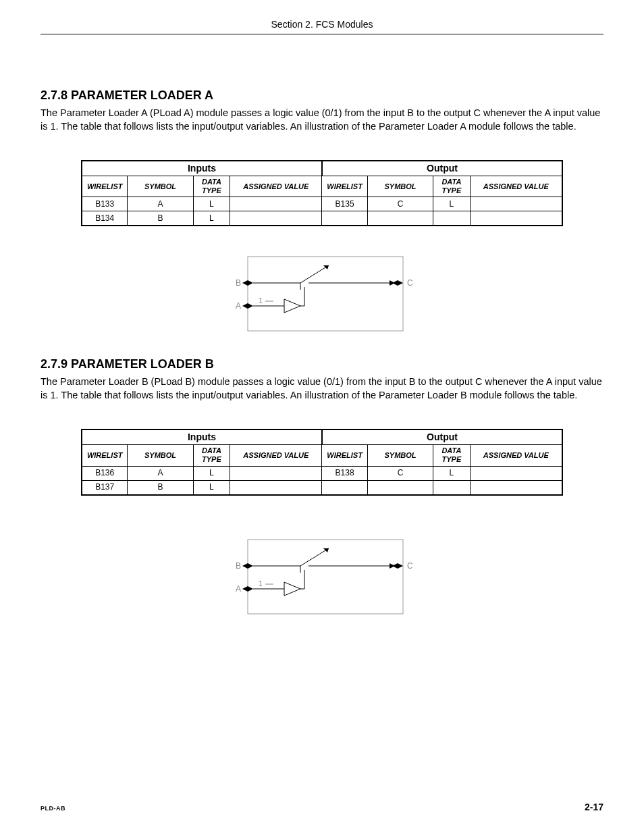 The width and height of the screenshot is (644, 834). Describe the element at coordinates (322, 96) in the screenshot. I see `section-heading-278: 2.7.8 PARAMETER LOADER A` at that location.